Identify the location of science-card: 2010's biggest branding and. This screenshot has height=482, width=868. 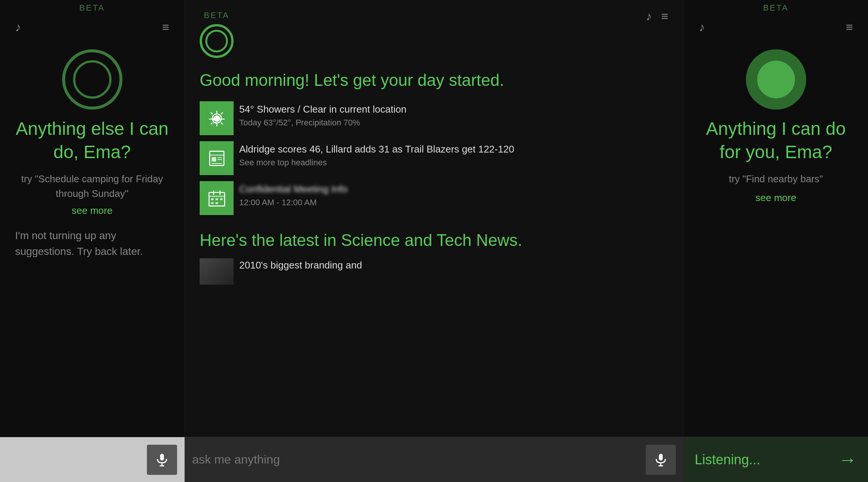
(434, 272).